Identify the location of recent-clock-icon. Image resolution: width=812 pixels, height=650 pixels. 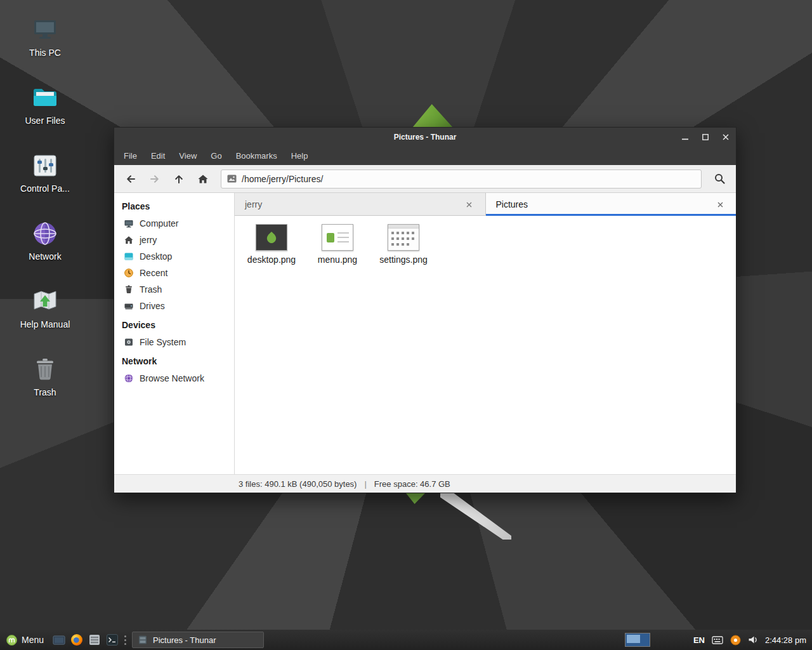
(129, 273).